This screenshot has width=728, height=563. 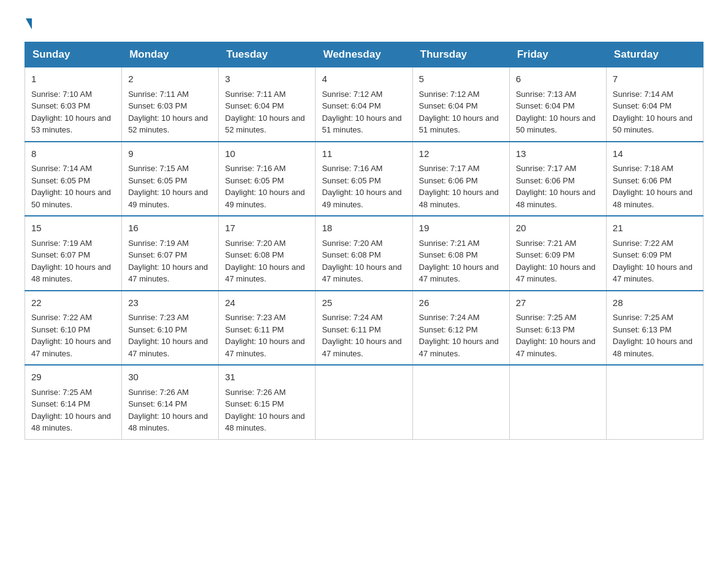 I want to click on logo-text, so click(x=29, y=24).